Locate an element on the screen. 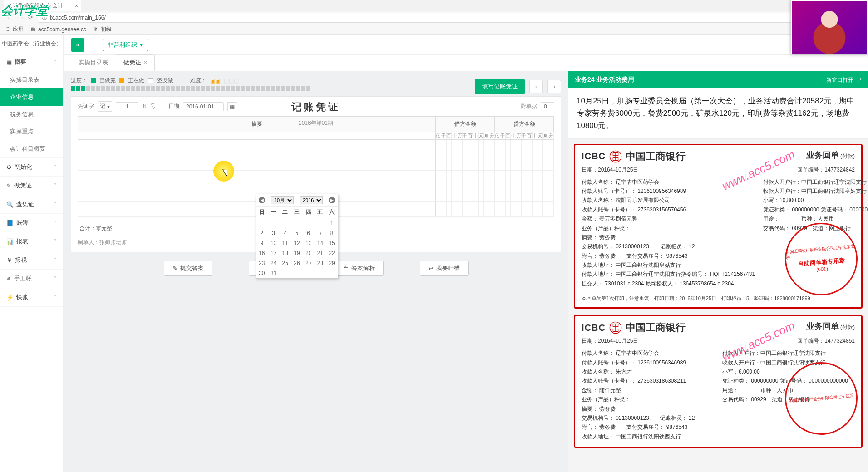  cal-day: 29 is located at coordinates (332, 263).